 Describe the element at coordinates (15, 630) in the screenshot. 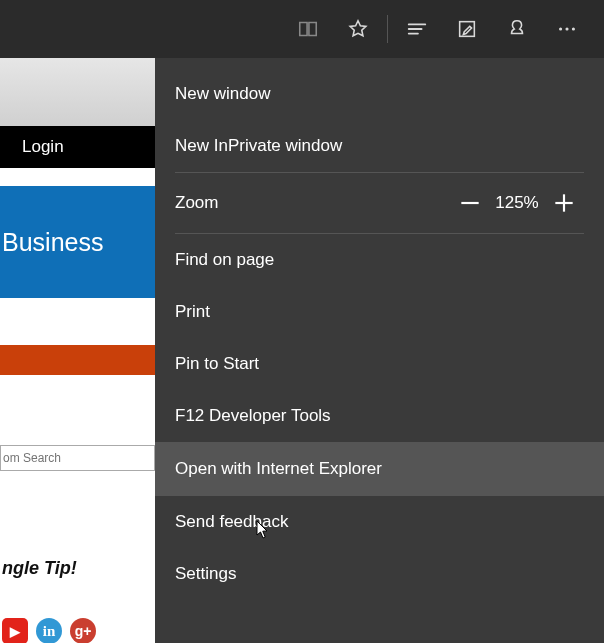

I see `youtube-icon: ▶` at that location.